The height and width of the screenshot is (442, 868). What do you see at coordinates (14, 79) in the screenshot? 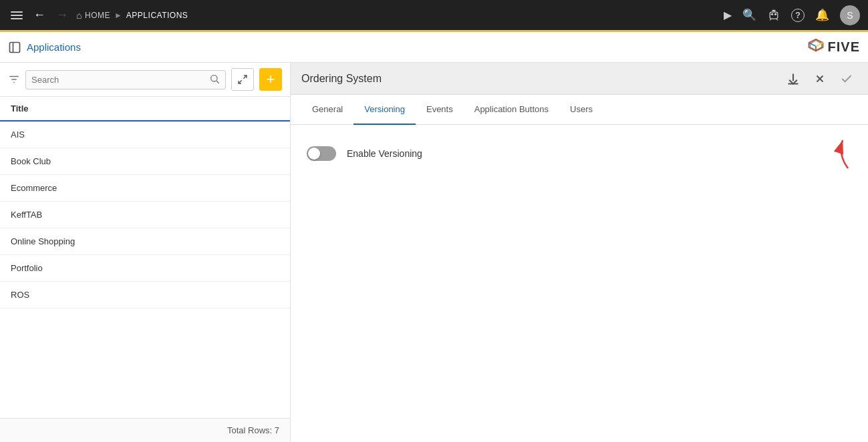
I see `filter-icon` at bounding box center [14, 79].